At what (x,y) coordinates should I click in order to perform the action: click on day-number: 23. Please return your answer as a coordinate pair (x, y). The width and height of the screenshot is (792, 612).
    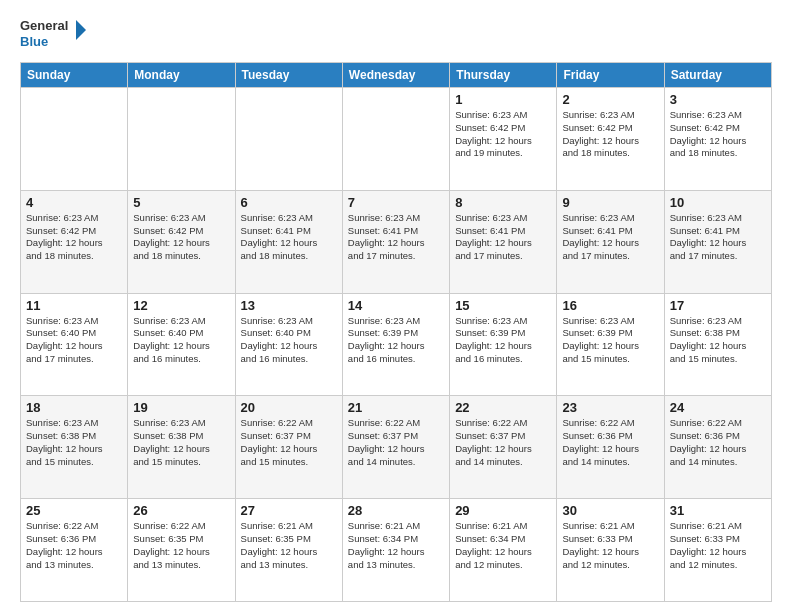
    Looking at the image, I should click on (610, 408).